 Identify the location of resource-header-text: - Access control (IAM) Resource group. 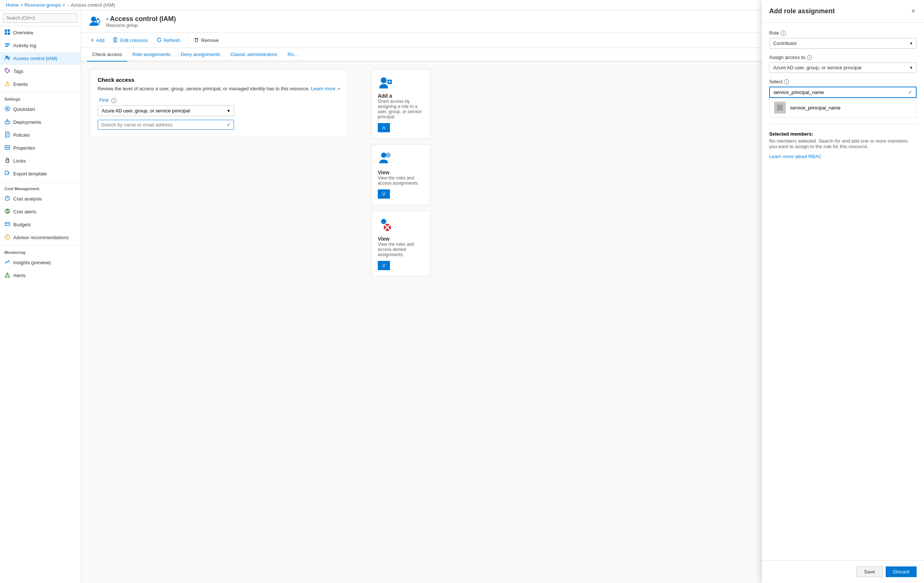
(141, 21).